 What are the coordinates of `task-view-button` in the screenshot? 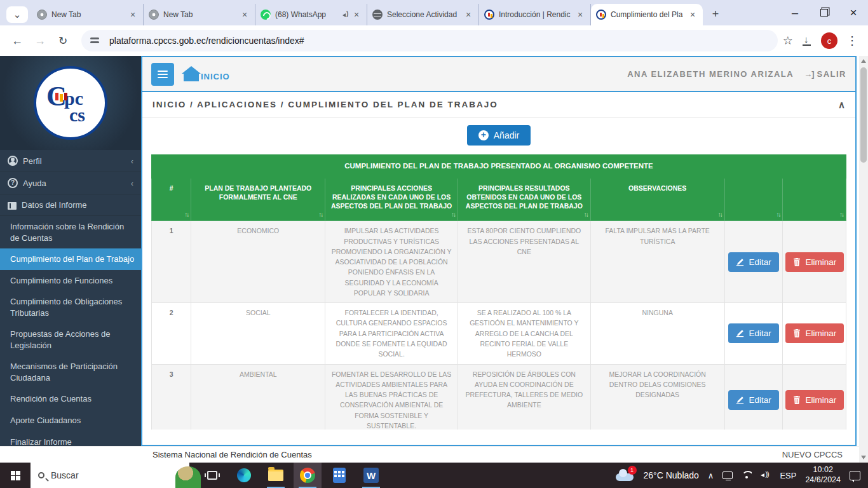 It's located at (212, 475).